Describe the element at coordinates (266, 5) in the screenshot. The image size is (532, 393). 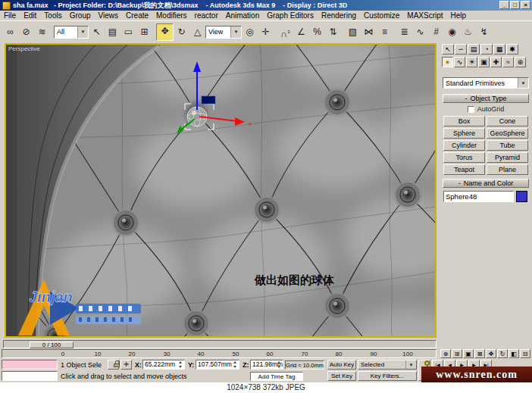
I see `title-bar: sha fa.max - Project Folder: D:\Backup\我…` at that location.